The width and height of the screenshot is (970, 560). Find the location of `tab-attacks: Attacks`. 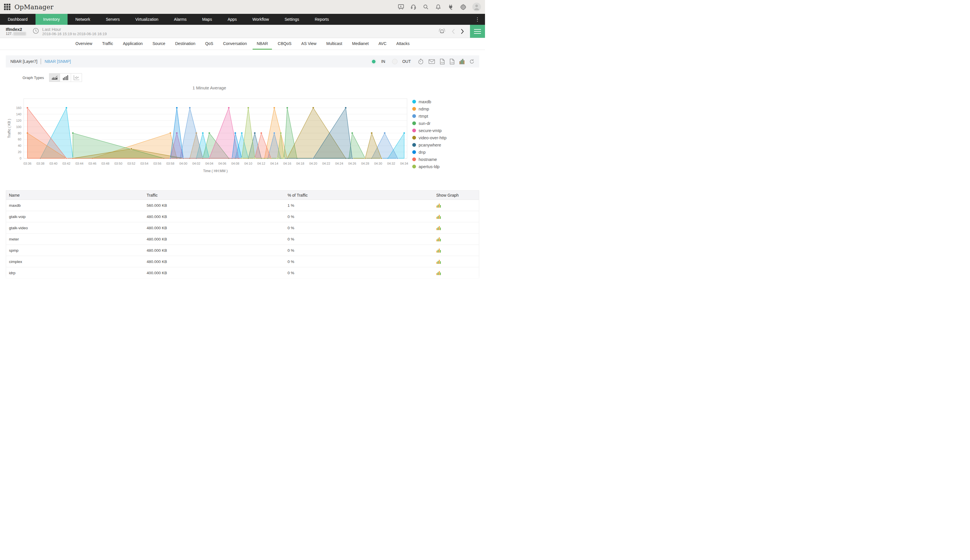

tab-attacks: Attacks is located at coordinates (403, 44).